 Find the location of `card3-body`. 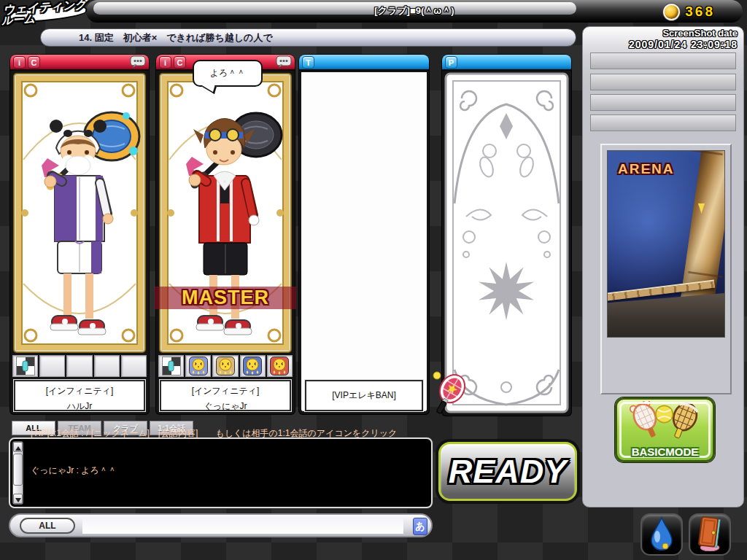

card3-body is located at coordinates (364, 242).